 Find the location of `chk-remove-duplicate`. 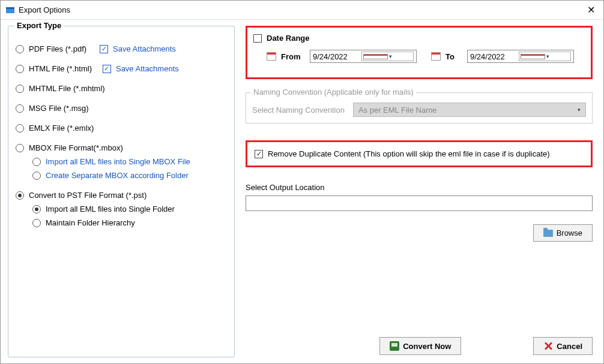

chk-remove-duplicate is located at coordinates (259, 154).